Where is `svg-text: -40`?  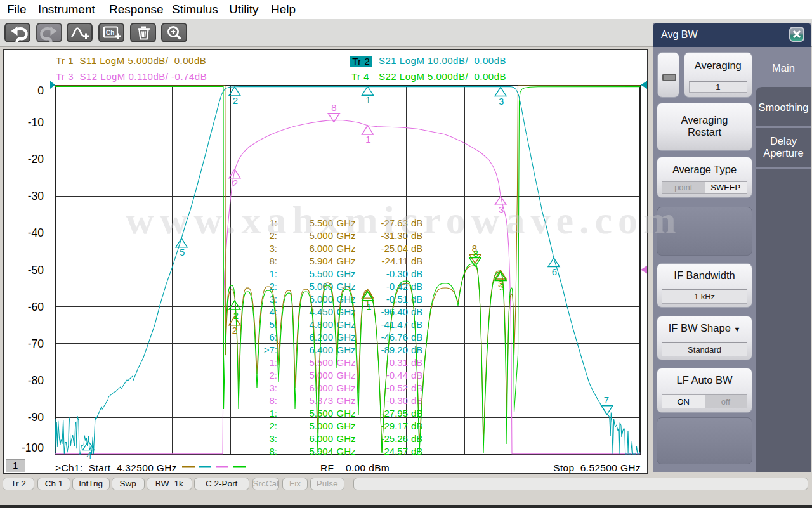 svg-text: -40 is located at coordinates (36, 233).